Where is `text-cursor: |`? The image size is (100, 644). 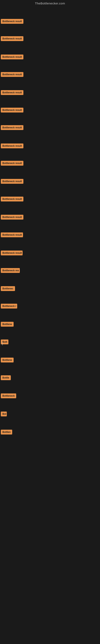 text-cursor: | is located at coordinates (2, 344).